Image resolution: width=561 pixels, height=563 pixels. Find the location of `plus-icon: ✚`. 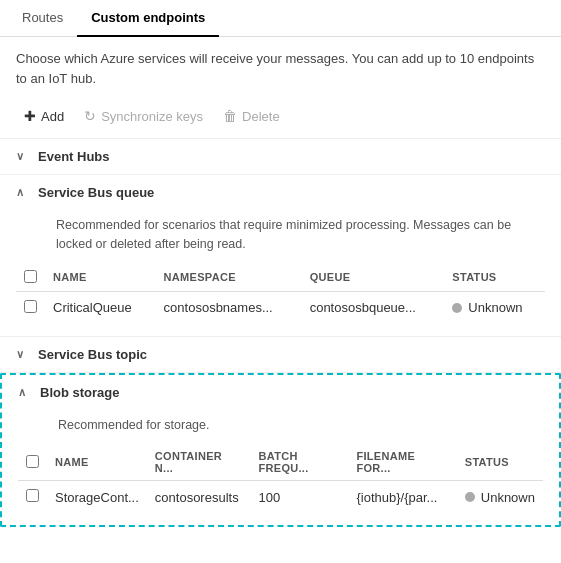

plus-icon: ✚ is located at coordinates (30, 116).